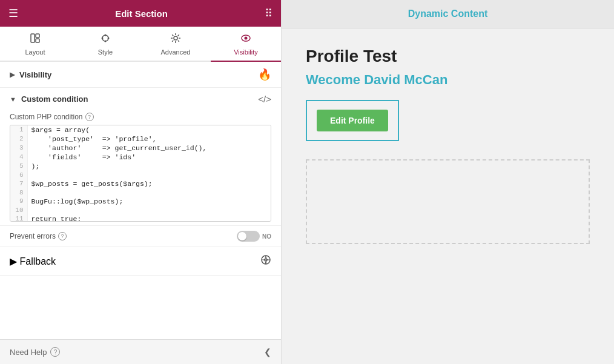 The height and width of the screenshot is (364, 614). Describe the element at coordinates (268, 352) in the screenshot. I see `collapse-arrow: ❮` at that location.